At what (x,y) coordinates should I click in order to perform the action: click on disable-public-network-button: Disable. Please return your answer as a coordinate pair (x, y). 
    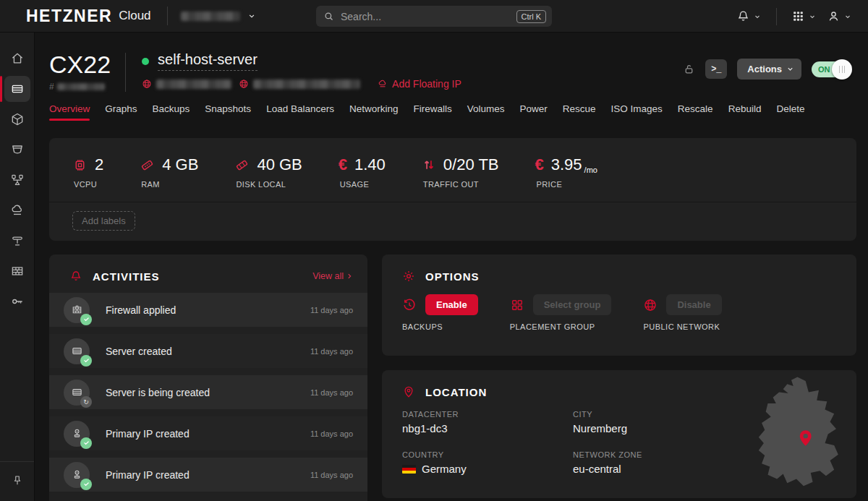
    Looking at the image, I should click on (694, 305).